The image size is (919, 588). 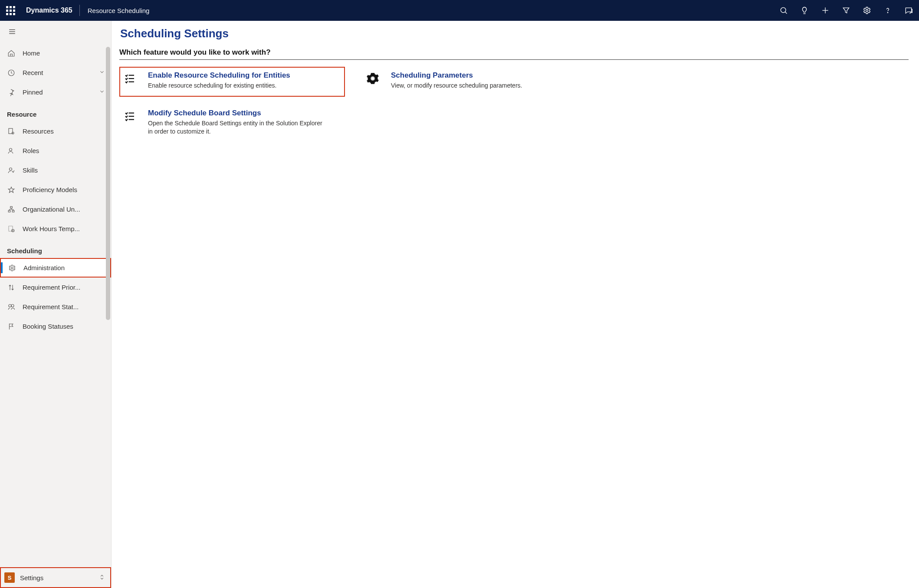 What do you see at coordinates (56, 32) in the screenshot?
I see `sidebar-header` at bounding box center [56, 32].